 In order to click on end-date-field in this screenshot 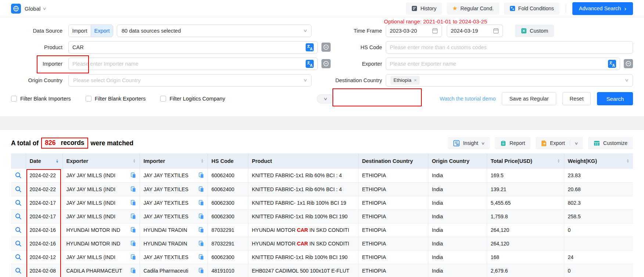, I will do `click(475, 31)`.